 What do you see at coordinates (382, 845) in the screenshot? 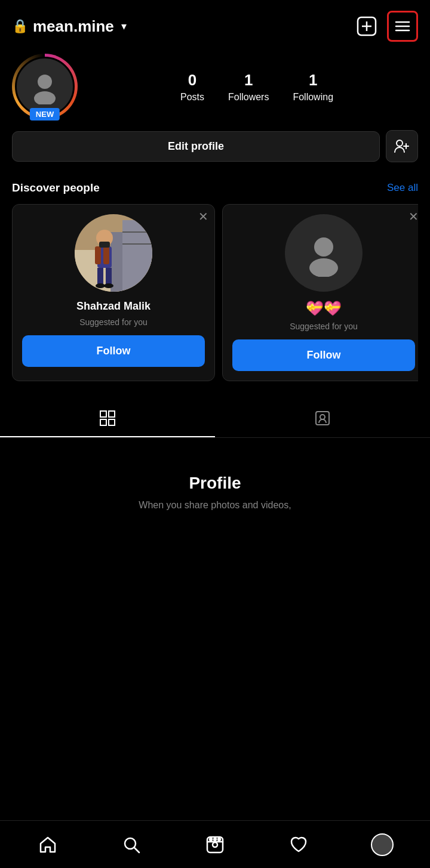
I see `profile-avatar-nav` at bounding box center [382, 845].